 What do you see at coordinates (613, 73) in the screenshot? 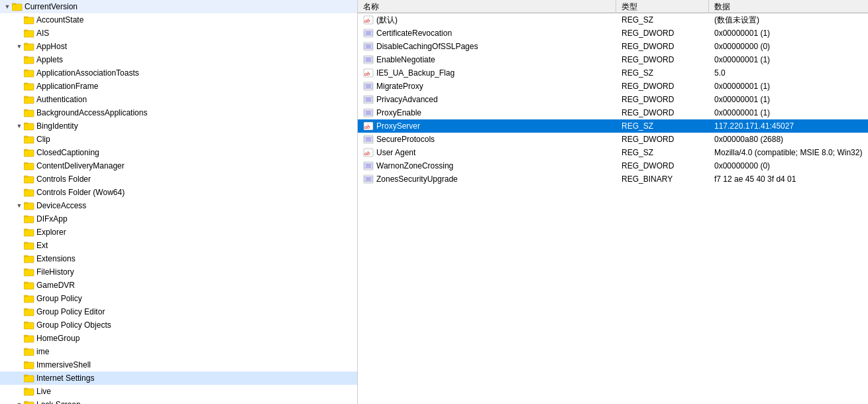
I see `reg-row-ie5backup: ab IE5_UA_Backup_FlagREG_SZ5.0` at bounding box center [613, 73].